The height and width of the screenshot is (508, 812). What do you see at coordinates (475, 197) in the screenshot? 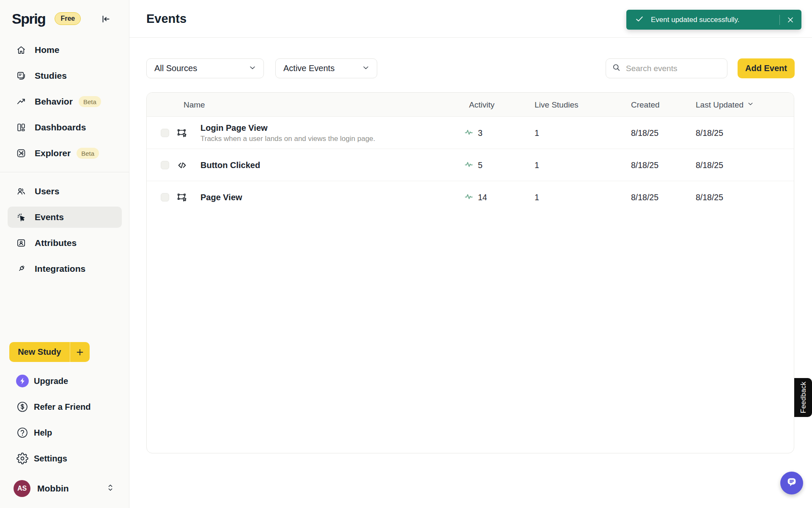
I see `activity-cell: 14` at bounding box center [475, 197].